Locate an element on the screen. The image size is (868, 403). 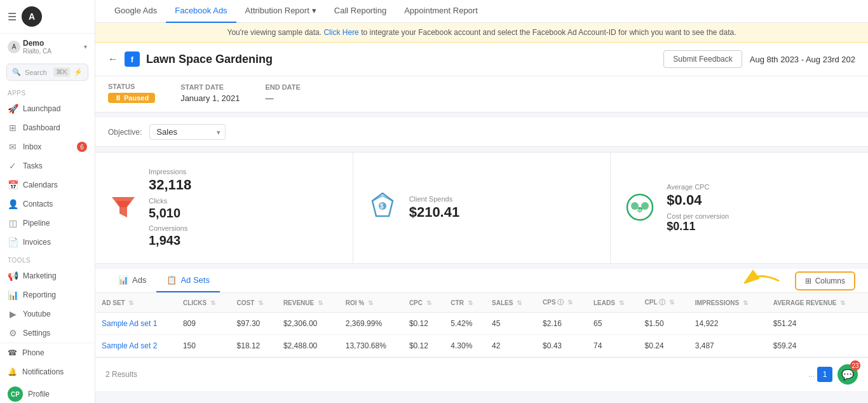
impressions-2: 3,487 is located at coordinates (728, 346).